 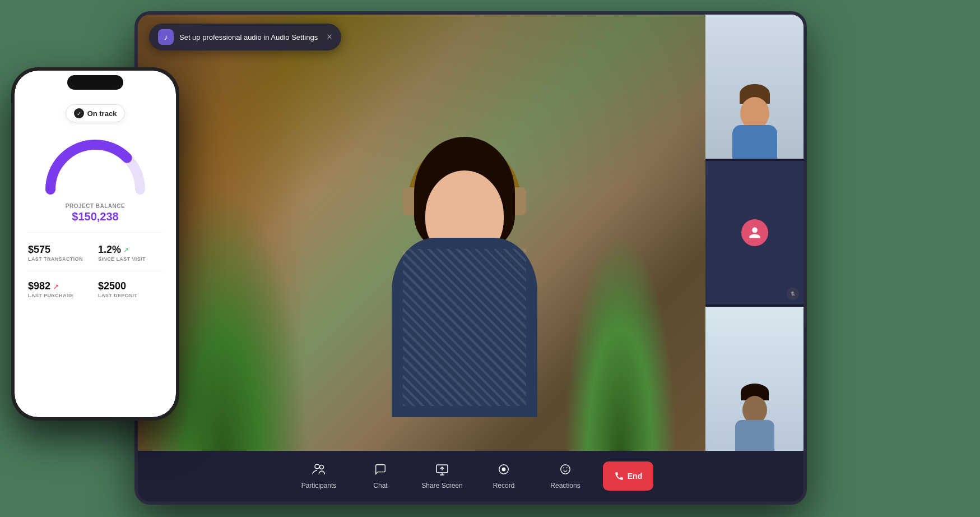 I want to click on stat-label-4: LAST DEPOSIT, so click(x=130, y=296).